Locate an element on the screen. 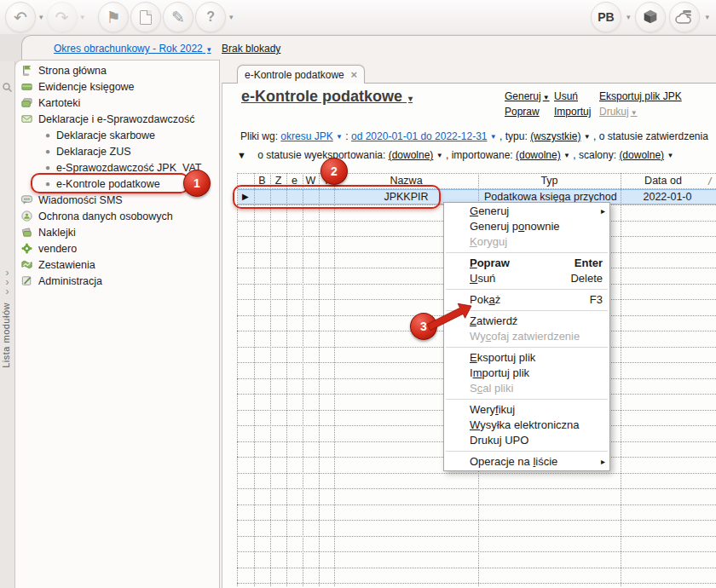 Image resolution: width=716 pixels, height=588 pixels. menu-item-usun: Delete Usuń is located at coordinates (527, 279).